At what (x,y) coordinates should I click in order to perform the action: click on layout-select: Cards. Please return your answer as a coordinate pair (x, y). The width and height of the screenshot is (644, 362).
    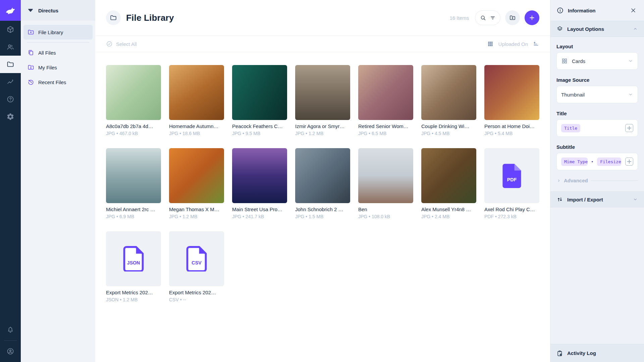
    Looking at the image, I should click on (597, 61).